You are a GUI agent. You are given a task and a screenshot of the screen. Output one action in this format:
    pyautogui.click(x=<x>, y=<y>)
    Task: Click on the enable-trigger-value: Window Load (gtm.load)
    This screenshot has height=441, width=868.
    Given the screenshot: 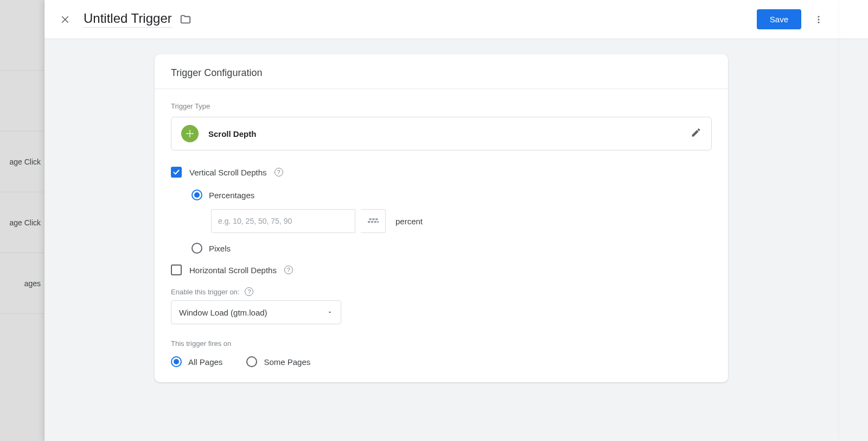 What is the action you would take?
    pyautogui.click(x=224, y=313)
    